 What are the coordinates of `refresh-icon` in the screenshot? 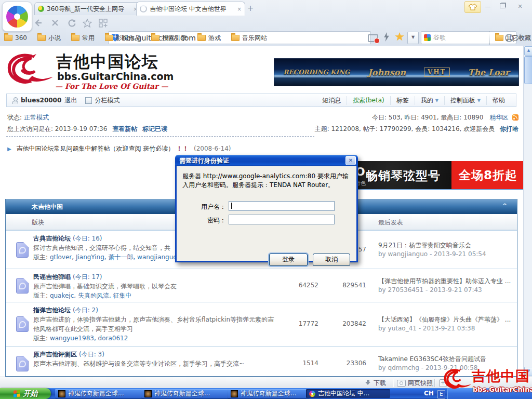 It's located at (72, 23).